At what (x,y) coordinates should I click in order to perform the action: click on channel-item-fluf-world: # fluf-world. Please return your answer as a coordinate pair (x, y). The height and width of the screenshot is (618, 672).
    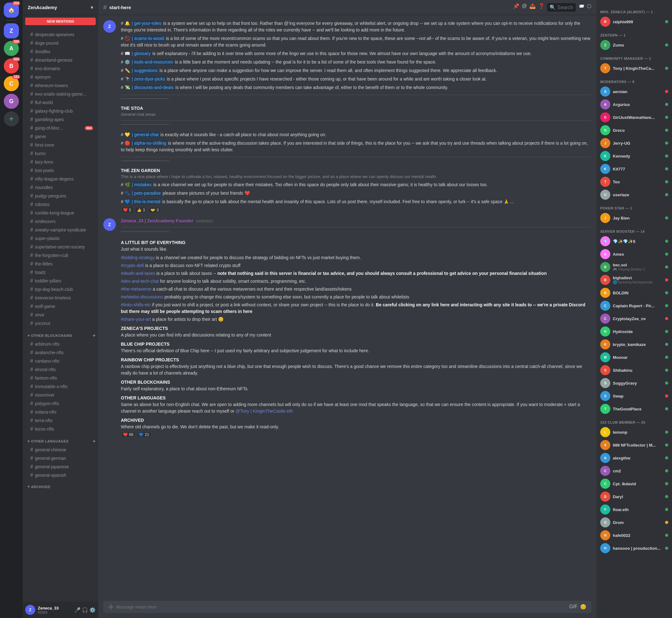
    Looking at the image, I should click on (60, 102).